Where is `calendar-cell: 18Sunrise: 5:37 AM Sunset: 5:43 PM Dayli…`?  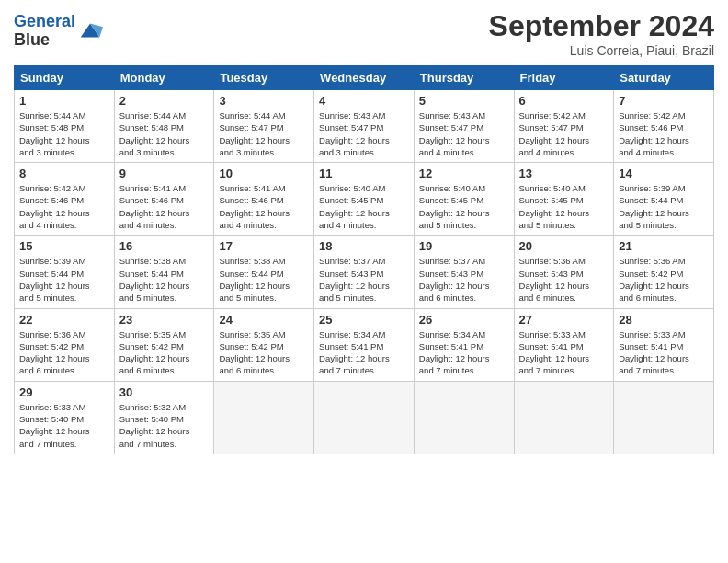
calendar-cell: 18Sunrise: 5:37 AM Sunset: 5:43 PM Dayli… is located at coordinates (364, 272).